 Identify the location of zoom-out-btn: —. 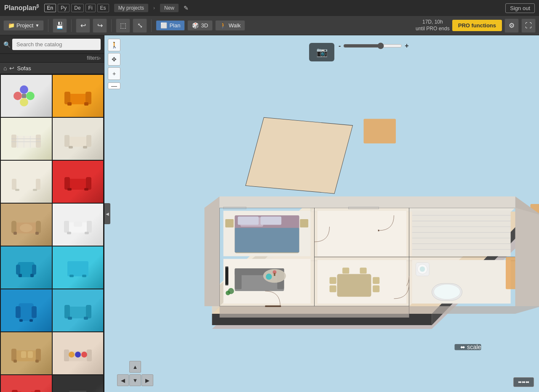
(114, 86).